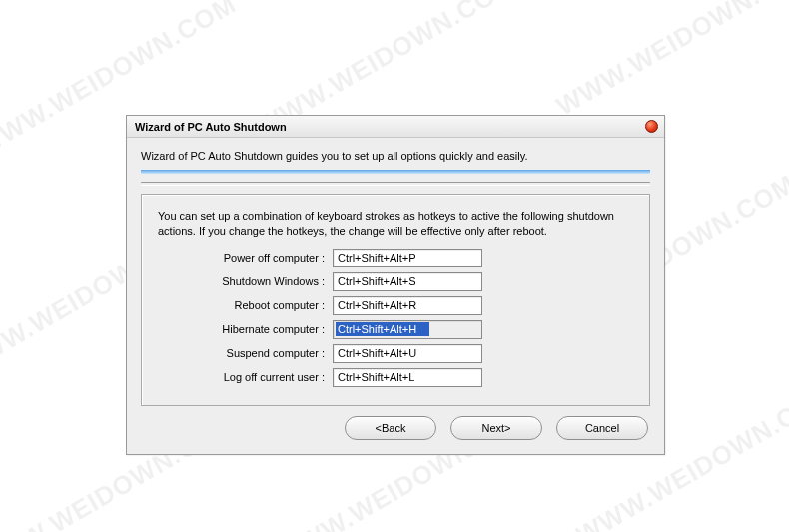 This screenshot has width=789, height=532. I want to click on cancel-button: Cancel, so click(602, 428).